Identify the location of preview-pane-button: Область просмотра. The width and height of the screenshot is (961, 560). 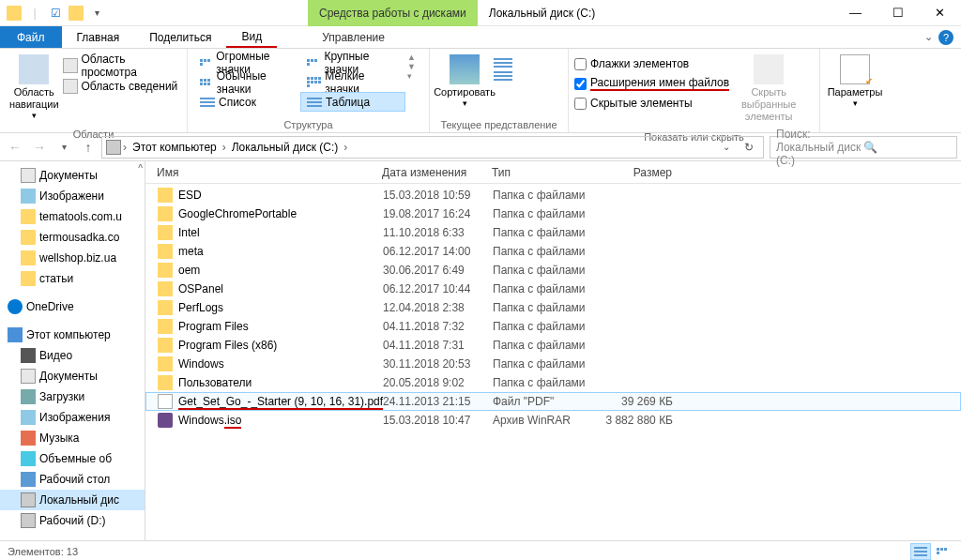
(122, 66).